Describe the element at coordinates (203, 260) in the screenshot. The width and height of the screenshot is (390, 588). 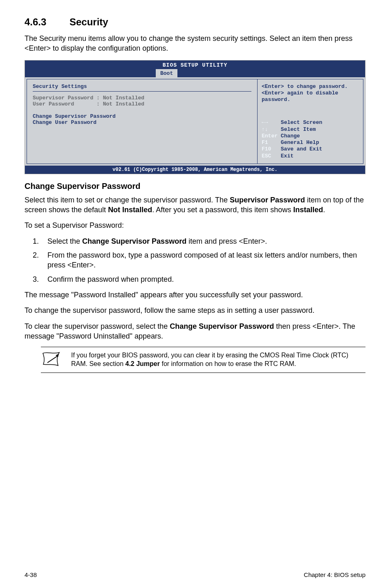
I see `step-2: From the password box, type a password c…` at that location.